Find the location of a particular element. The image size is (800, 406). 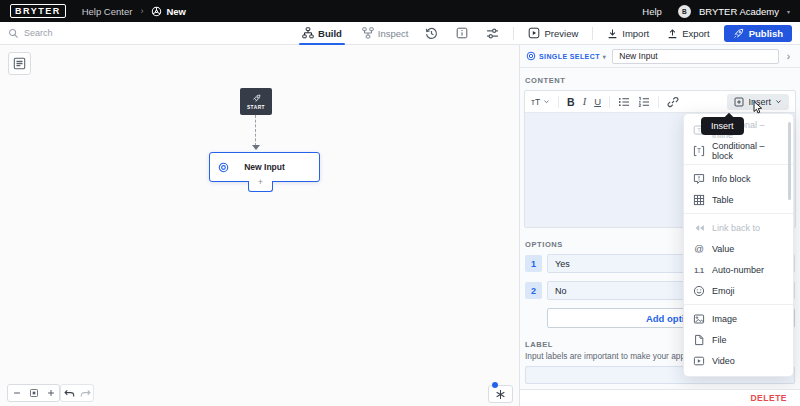

svg-text: 1.1 is located at coordinates (699, 270).